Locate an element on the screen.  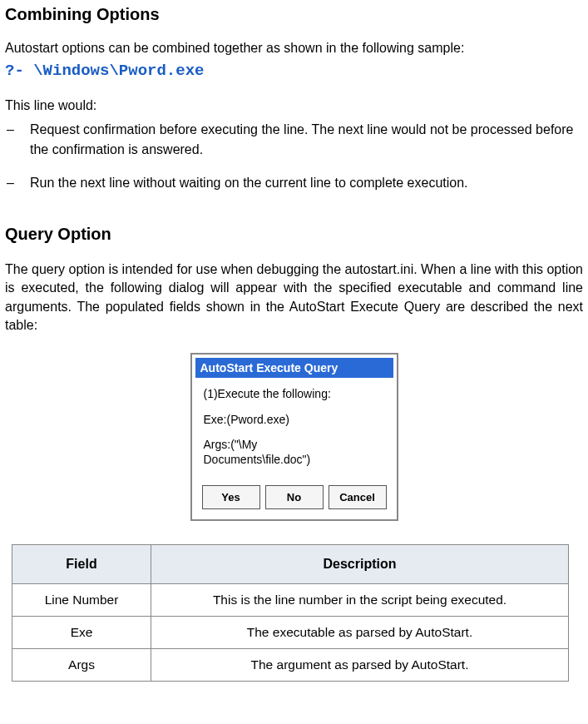
dialog-title-bar: AutoStart Execute Query is located at coordinates (294, 368).